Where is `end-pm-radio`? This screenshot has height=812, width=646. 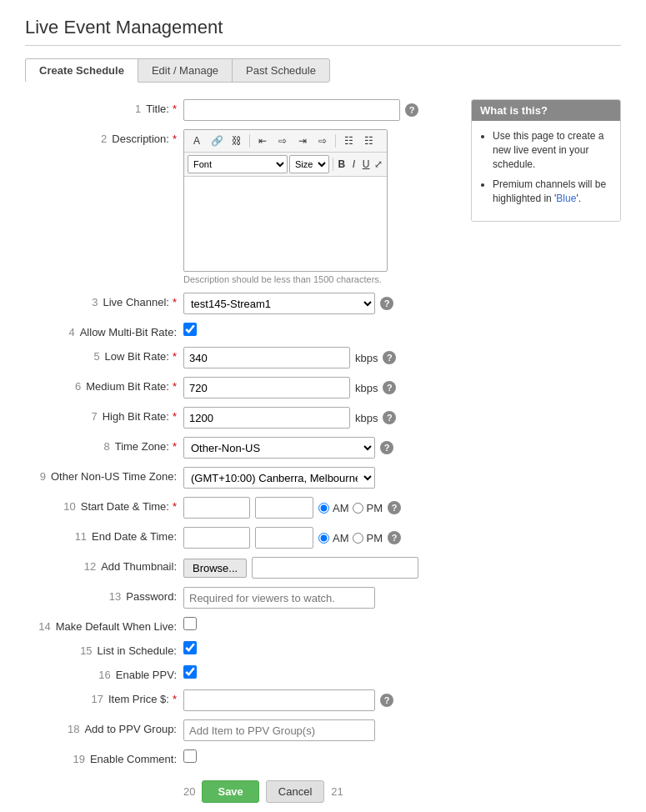
end-pm-radio is located at coordinates (358, 539).